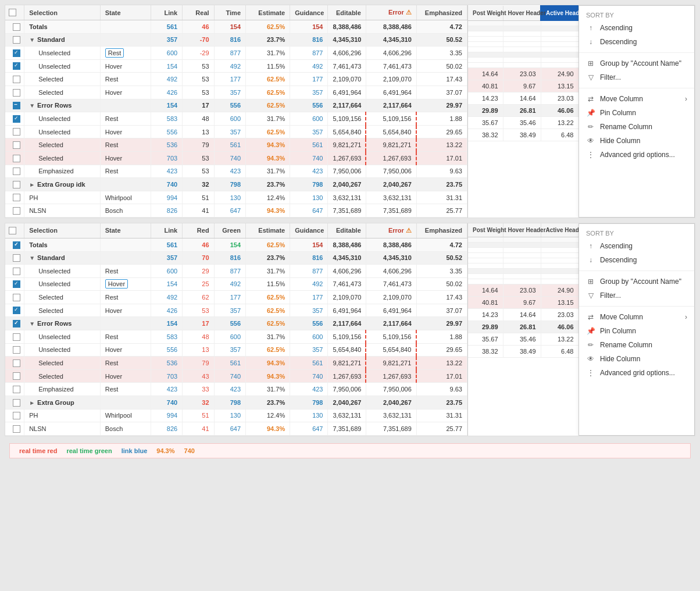  Describe the element at coordinates (13, 13) in the screenshot. I see `header-checkbox` at that location.